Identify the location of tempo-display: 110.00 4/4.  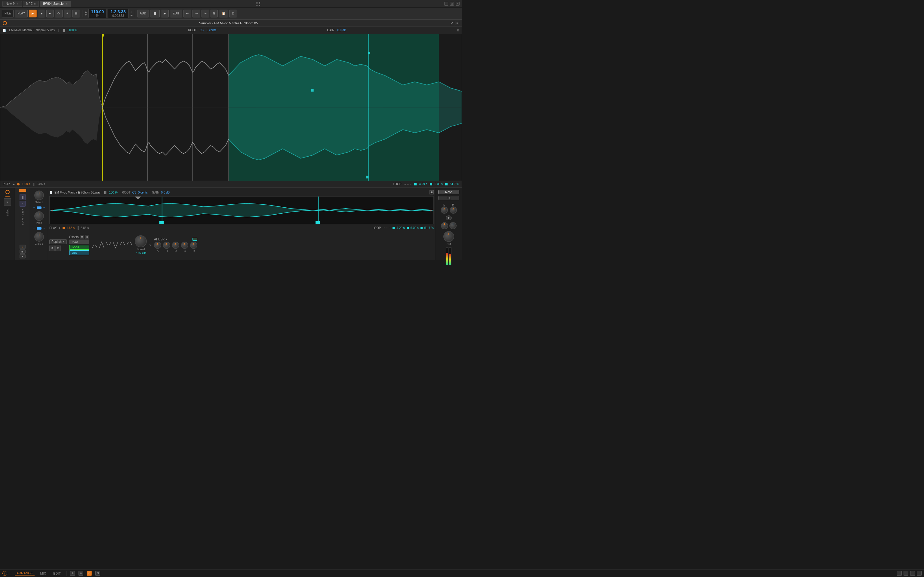
(98, 13).